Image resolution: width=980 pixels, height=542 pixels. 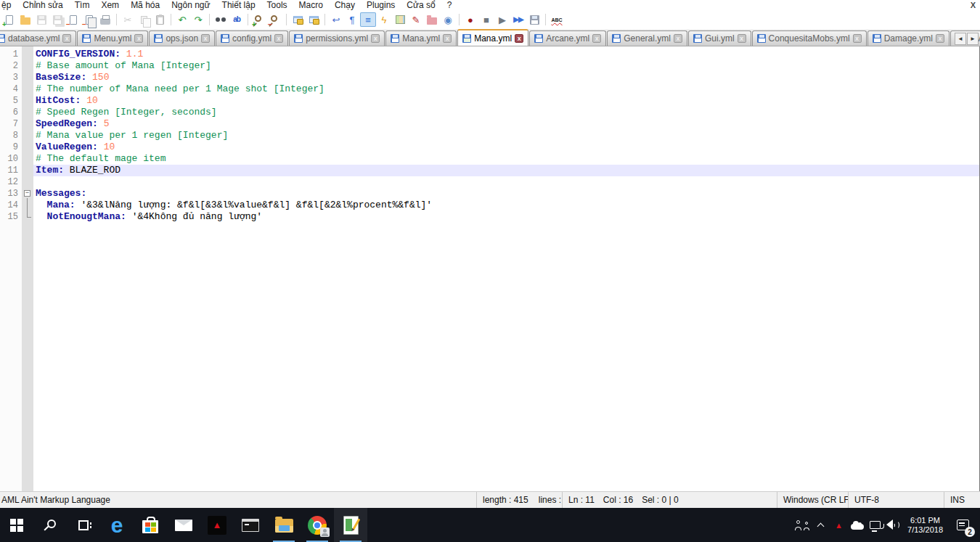 I want to click on taskbar-clock: 6:01 PM 7/13/2018, so click(x=925, y=525).